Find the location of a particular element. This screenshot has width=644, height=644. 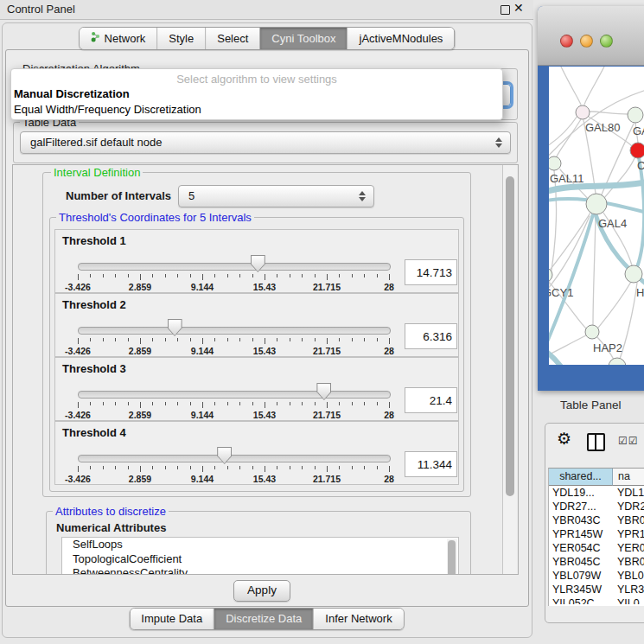

table-row: YDR27...YDR2 is located at coordinates (596, 507).